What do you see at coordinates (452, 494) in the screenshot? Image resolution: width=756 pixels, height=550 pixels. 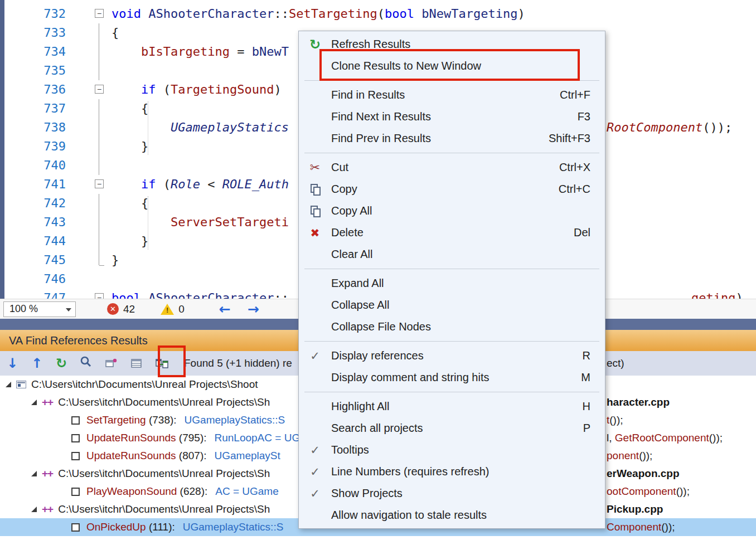 I see `menu-item-show-projects: ✓Show Projects` at bounding box center [452, 494].